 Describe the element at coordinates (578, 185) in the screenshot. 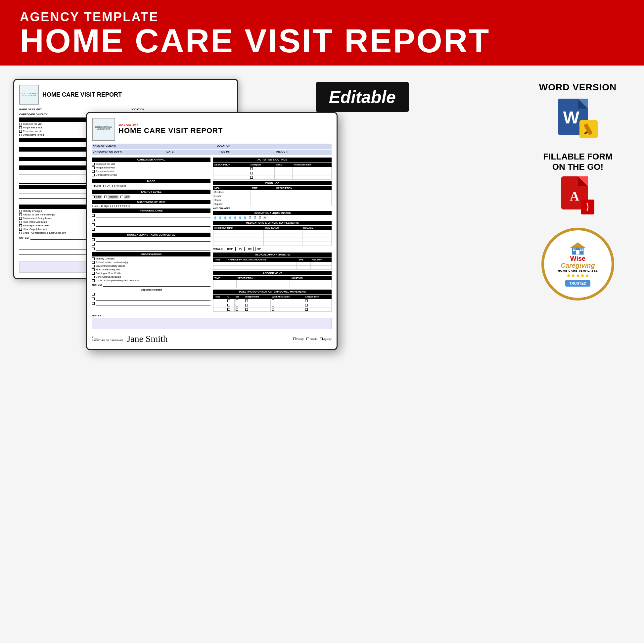

I see `pdf-icon-area: FILLABLE FORMON THE GO! A }` at that location.